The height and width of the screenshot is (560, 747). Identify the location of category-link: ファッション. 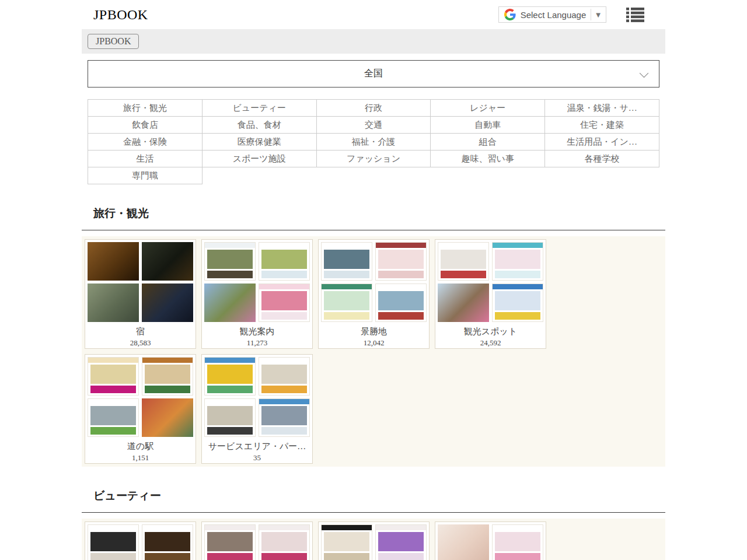
(374, 159).